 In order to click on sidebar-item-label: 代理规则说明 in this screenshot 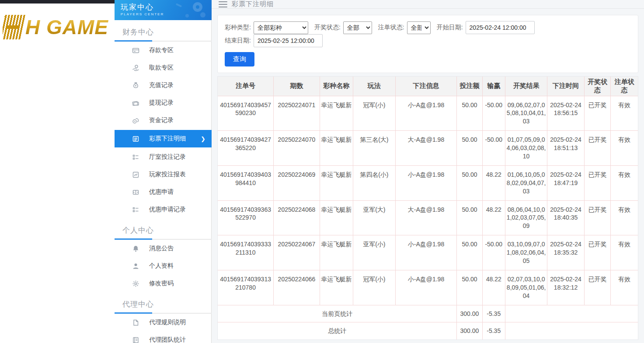, I will do `click(167, 322)`.